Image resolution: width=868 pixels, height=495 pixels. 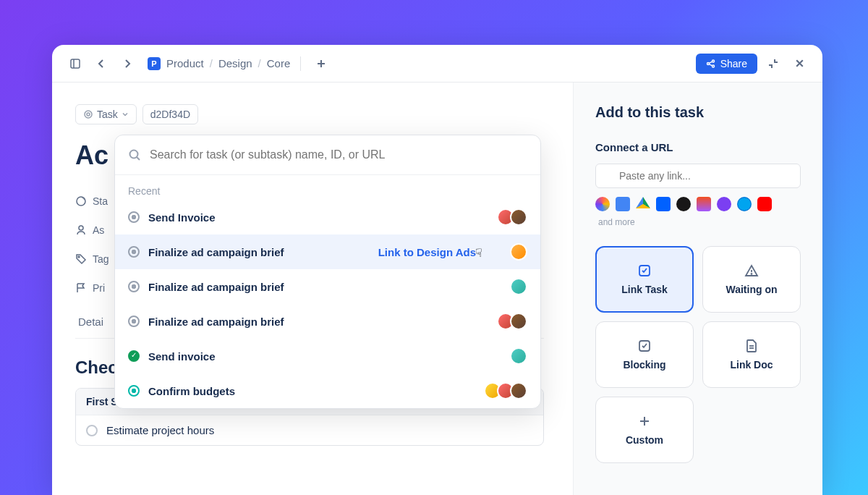 What do you see at coordinates (75, 64) in the screenshot?
I see `sidebar-toggle-icon` at bounding box center [75, 64].